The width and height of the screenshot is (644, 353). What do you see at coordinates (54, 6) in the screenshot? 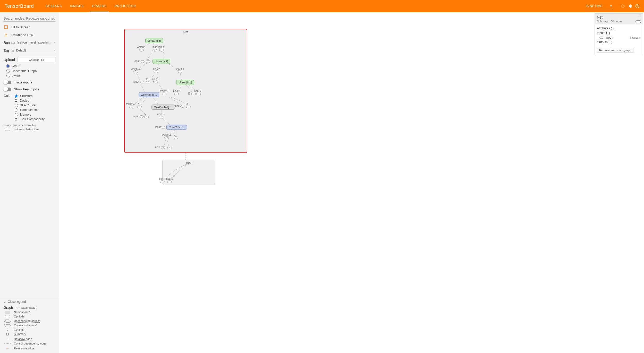
I see `tab-scalars: SCALARS` at bounding box center [54, 6].